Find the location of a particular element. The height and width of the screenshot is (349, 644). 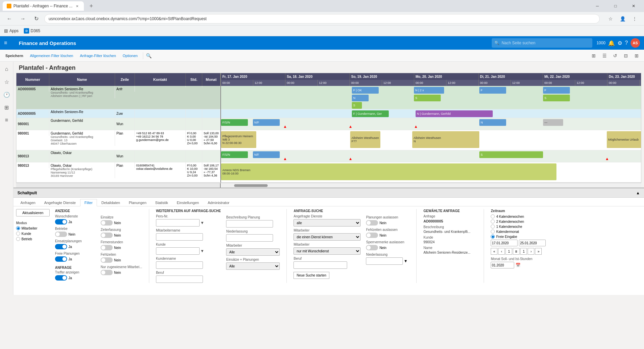

fehlzeiten2-toggle is located at coordinates (372, 235).